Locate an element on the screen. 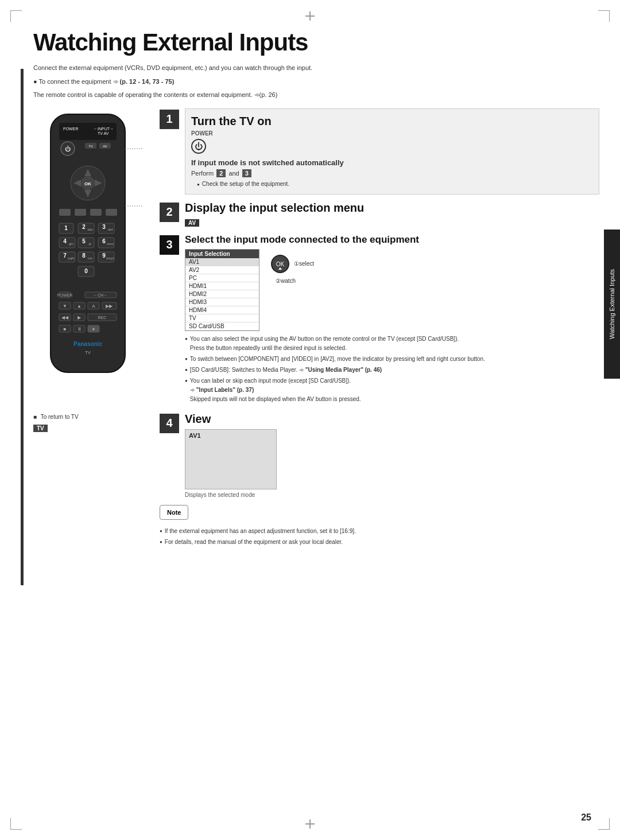  step-3-note-2: To switch between [COMPONENT] and [VIDEO… is located at coordinates (392, 359).